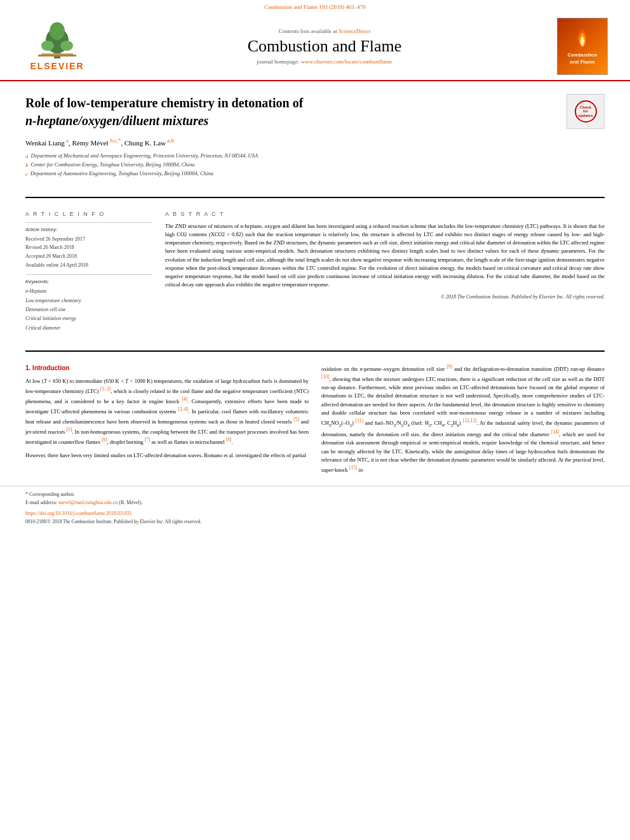 Image resolution: width=630 pixels, height=840 pixels. What do you see at coordinates (315, 6) in the screenshot?
I see `top-bar: Combustion and Flame 193 (2018) 463–470` at bounding box center [315, 6].